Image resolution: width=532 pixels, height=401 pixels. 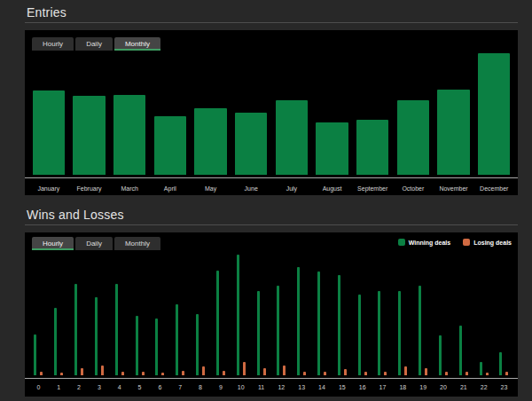 What do you see at coordinates (140, 387) in the screenshot?
I see `x-label-hour-5: 5` at bounding box center [140, 387].